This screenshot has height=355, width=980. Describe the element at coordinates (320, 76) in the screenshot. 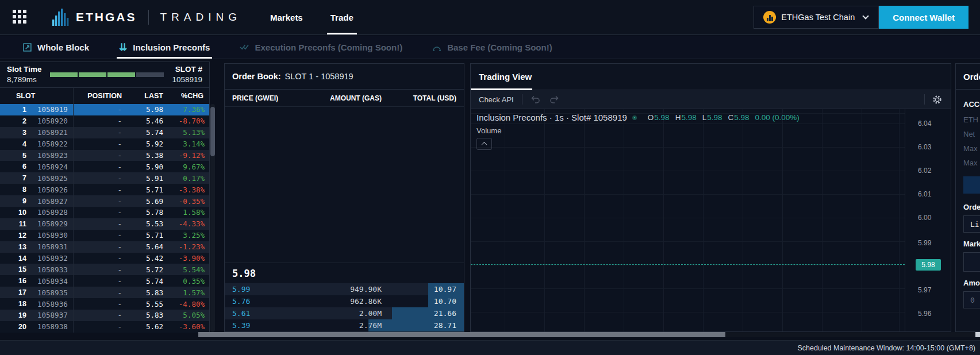

I see `order-book-title-value: SLOT 1 - 1058919` at that location.